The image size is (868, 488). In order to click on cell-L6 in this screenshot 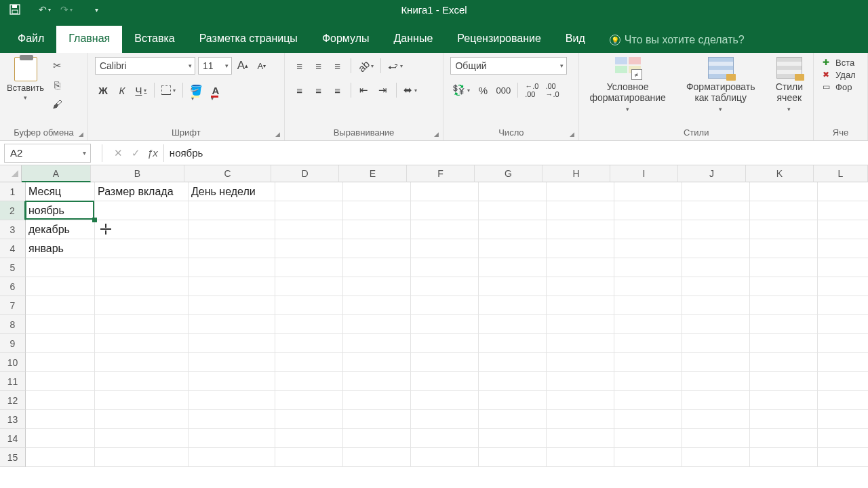, I will do `click(843, 287)`.